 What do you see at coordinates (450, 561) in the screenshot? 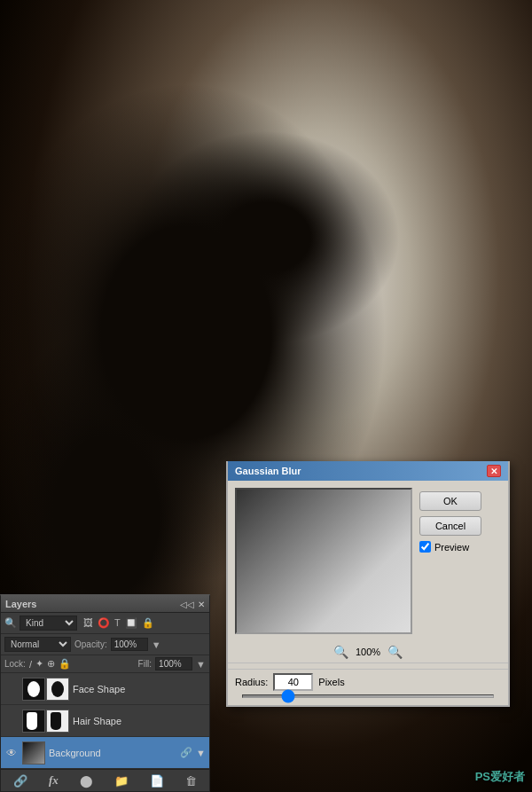
I see `gaussian-button-group: OK Cancel Preview` at bounding box center [450, 561].